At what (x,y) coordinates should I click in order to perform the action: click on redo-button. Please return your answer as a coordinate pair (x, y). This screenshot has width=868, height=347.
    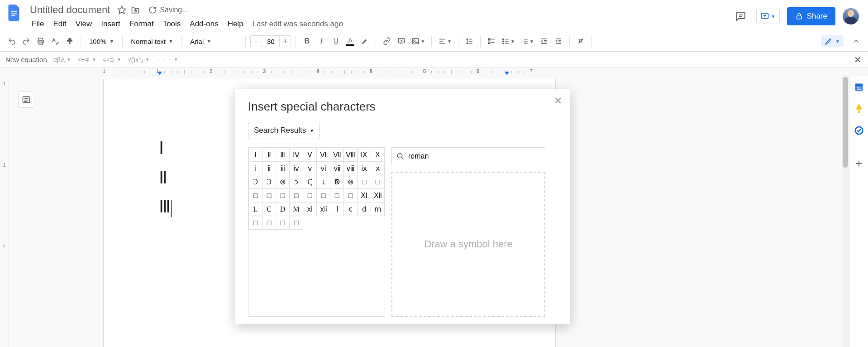
    Looking at the image, I should click on (26, 41).